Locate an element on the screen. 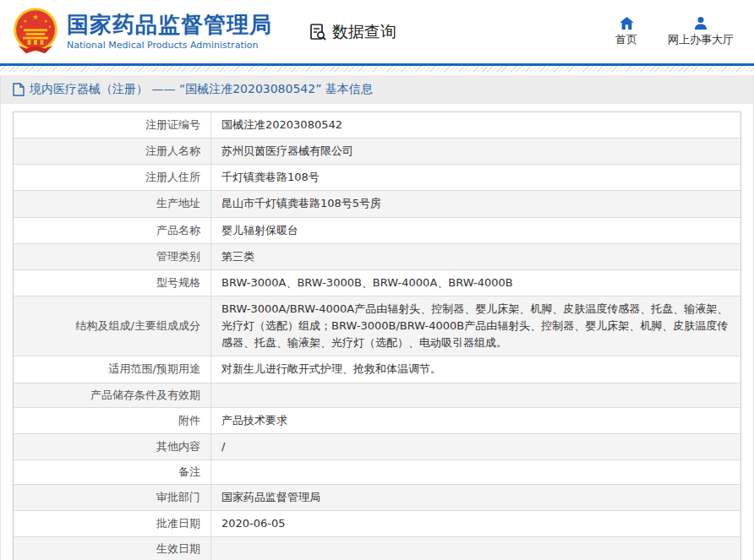 This screenshot has width=754, height=560. table-row: 管理类别第三类 is located at coordinates (377, 257).